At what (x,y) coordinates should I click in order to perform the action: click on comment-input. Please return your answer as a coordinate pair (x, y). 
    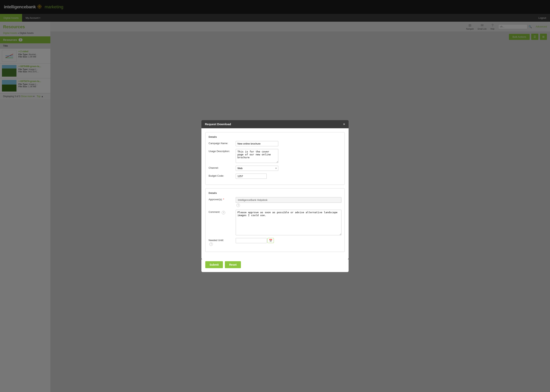
    Looking at the image, I should click on (289, 223).